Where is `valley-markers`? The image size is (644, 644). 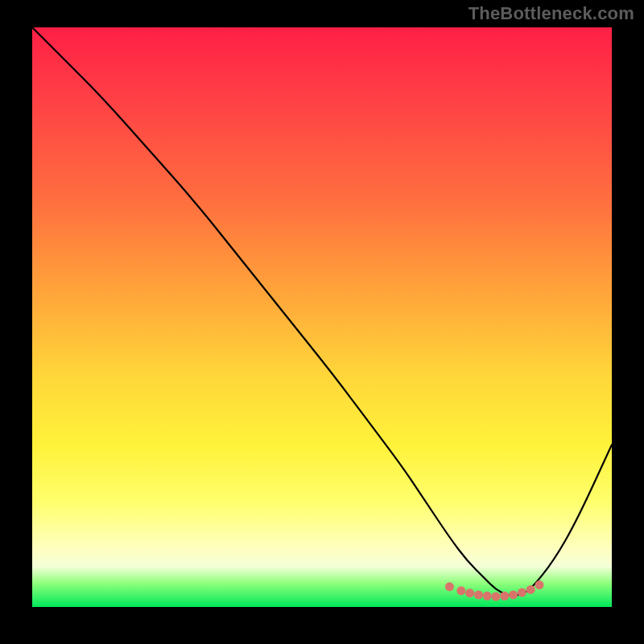 valley-markers is located at coordinates (494, 591).